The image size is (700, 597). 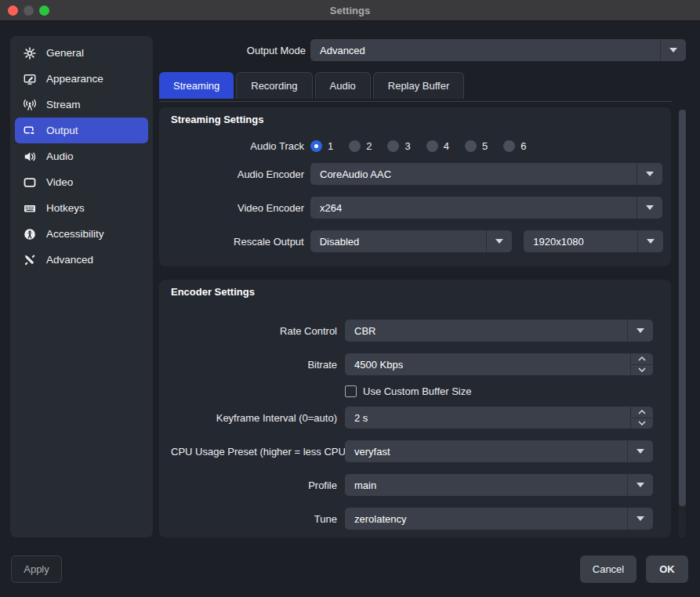 I want to click on custom-buffer-label: Use Custom Buffer Size, so click(x=417, y=392).